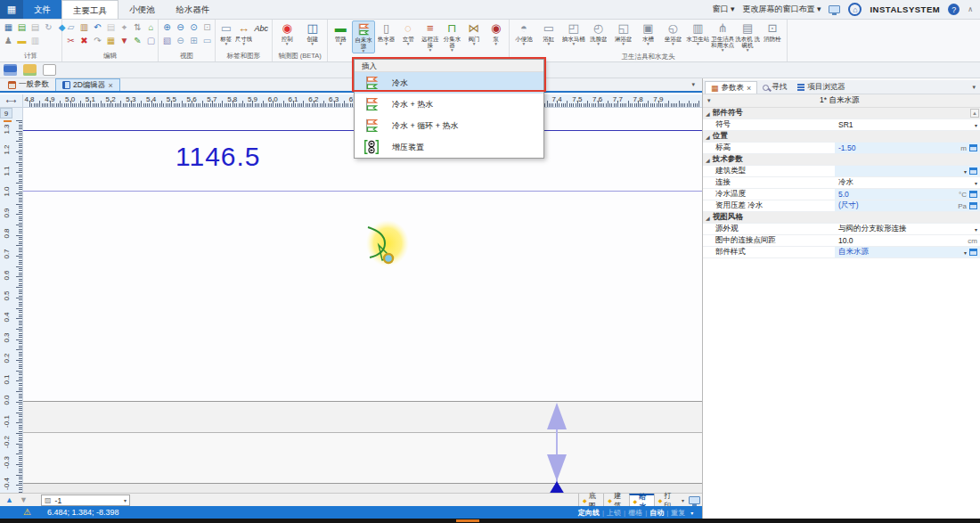  What do you see at coordinates (86, 501) in the screenshot?
I see `storey-select: ▨ -1 ▾` at bounding box center [86, 501].